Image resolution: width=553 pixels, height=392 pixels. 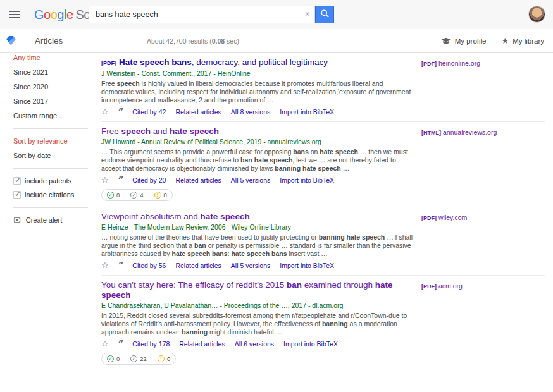 I want to click on graduation-cap-icon, so click(x=446, y=41).